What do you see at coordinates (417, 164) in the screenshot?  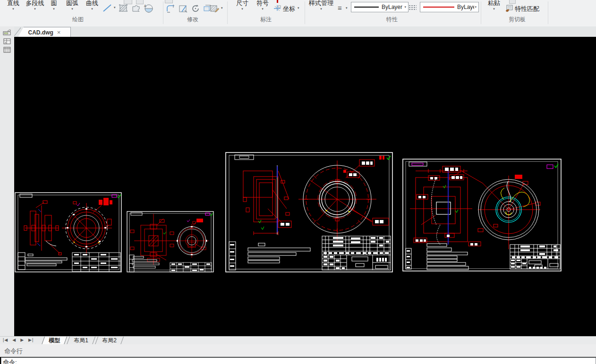 I see `sheet4-magenta-tag-left` at bounding box center [417, 164].